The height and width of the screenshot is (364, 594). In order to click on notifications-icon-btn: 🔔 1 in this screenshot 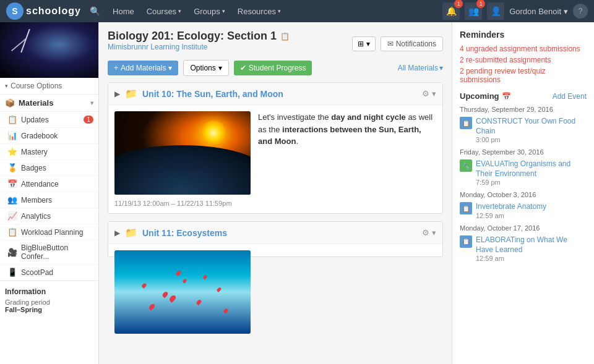, I will do `click(451, 11)`.